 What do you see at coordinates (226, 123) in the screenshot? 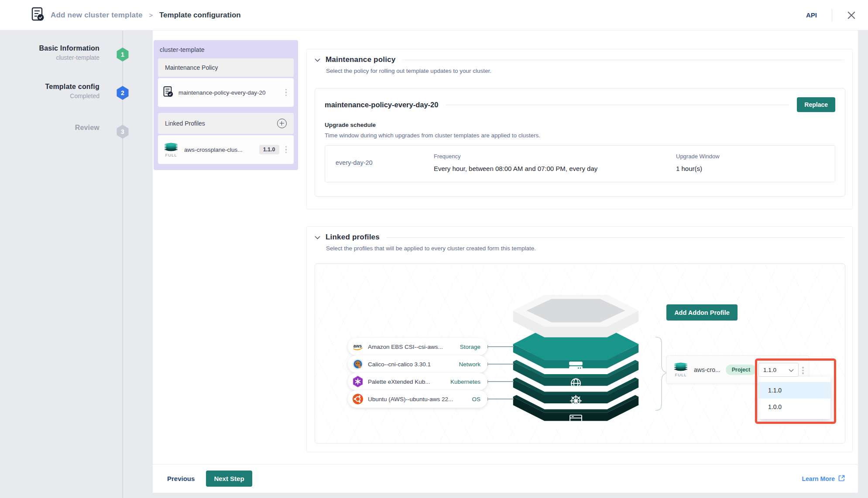
I see `tree-linked-profiles-header: Linked Profiles` at bounding box center [226, 123].